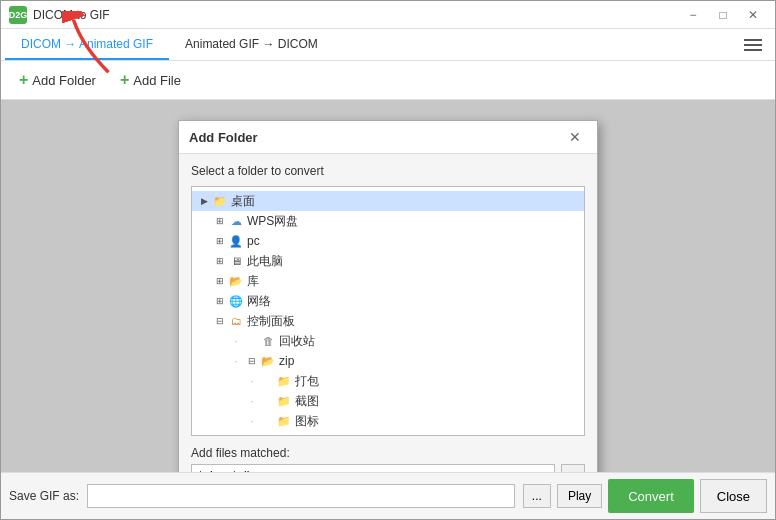 The image size is (776, 520). Describe the element at coordinates (388, 45) in the screenshot. I see `menu-bar: DICOM → Animated GIF Animated GIF → DICO…` at that location.